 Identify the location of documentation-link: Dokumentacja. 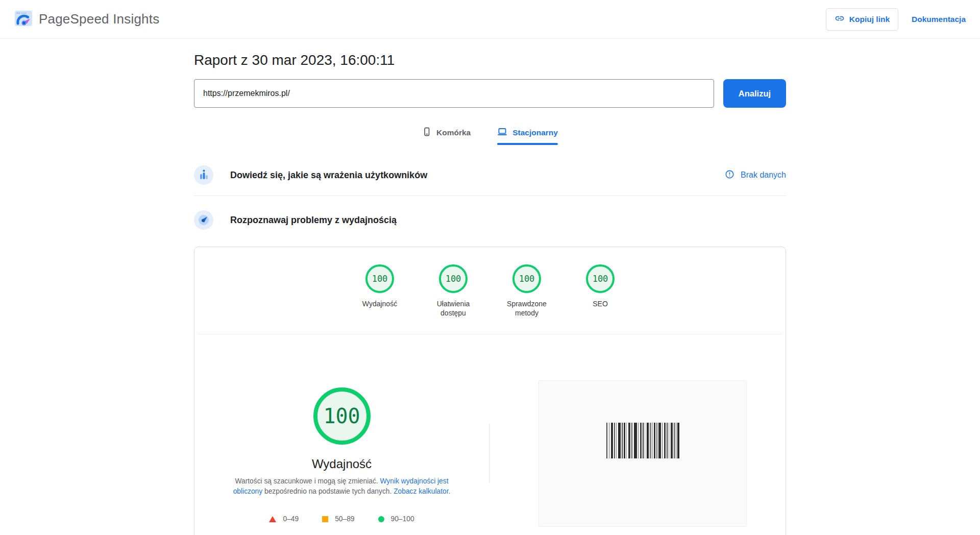
(939, 19).